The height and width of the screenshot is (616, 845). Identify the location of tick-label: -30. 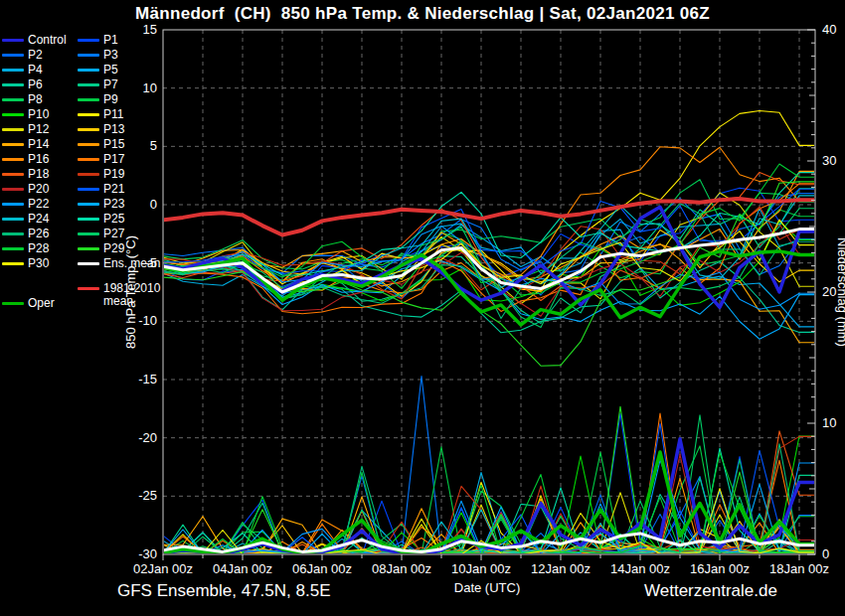
(147, 554).